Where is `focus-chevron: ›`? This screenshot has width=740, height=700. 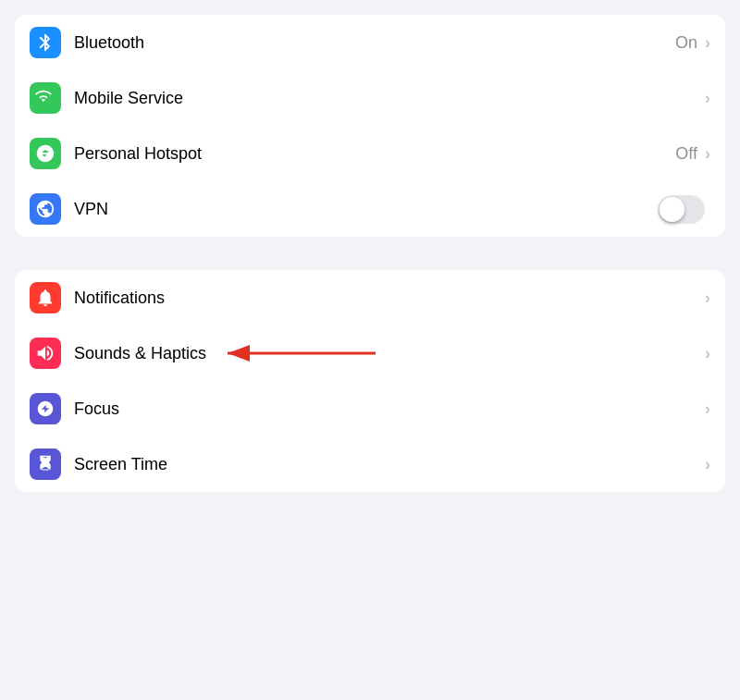 focus-chevron: › is located at coordinates (708, 409).